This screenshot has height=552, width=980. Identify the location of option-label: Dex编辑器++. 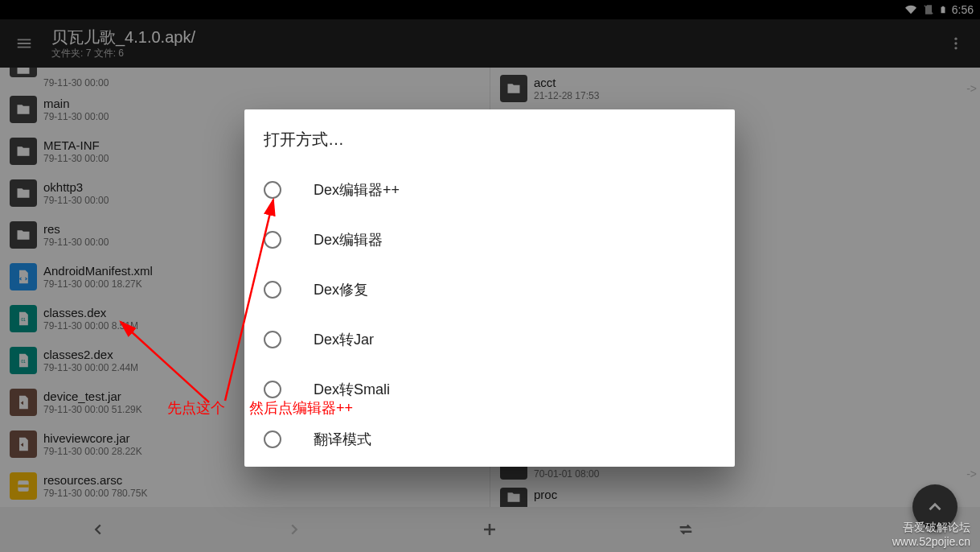
(357, 190).